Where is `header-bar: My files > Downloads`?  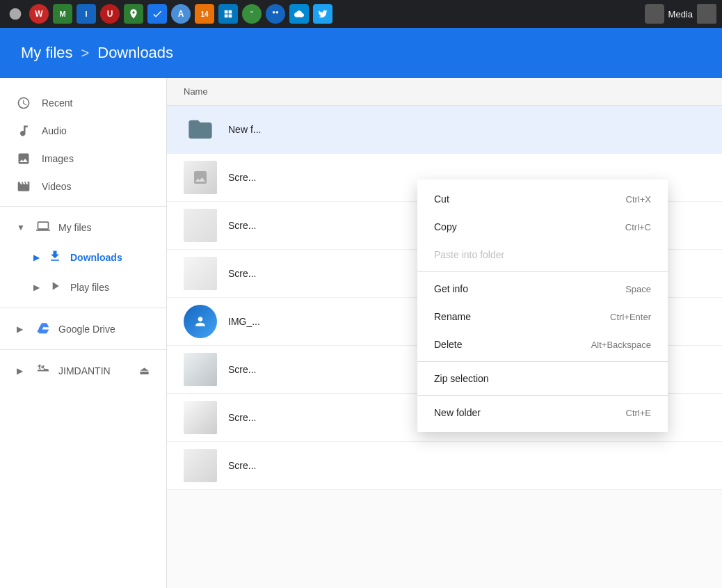 header-bar: My files > Downloads is located at coordinates (361, 53).